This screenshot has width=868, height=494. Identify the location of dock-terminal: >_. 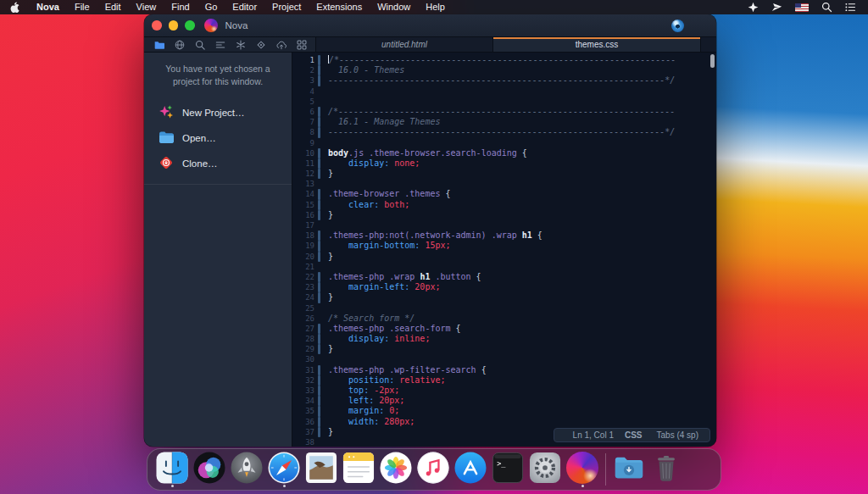
(508, 469).